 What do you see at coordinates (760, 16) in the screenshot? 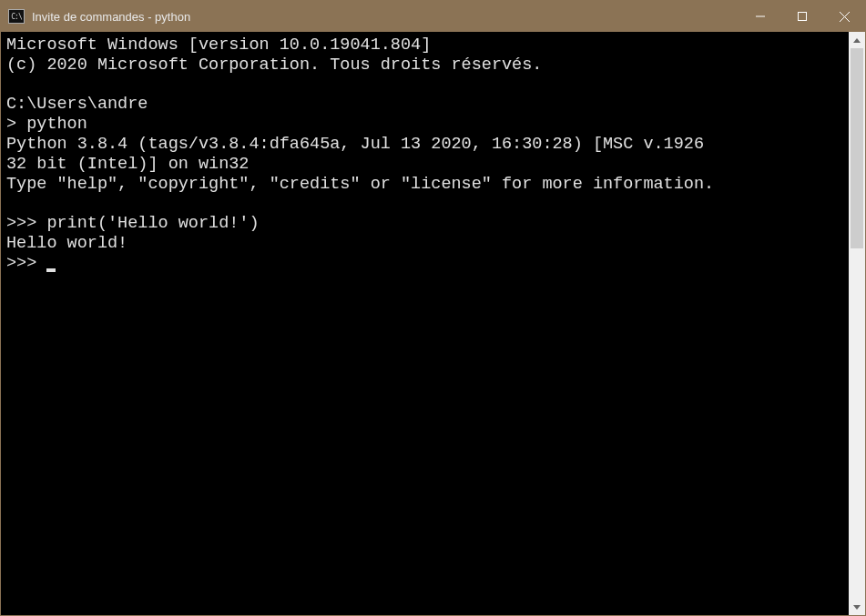
I see `minimize-button` at bounding box center [760, 16].